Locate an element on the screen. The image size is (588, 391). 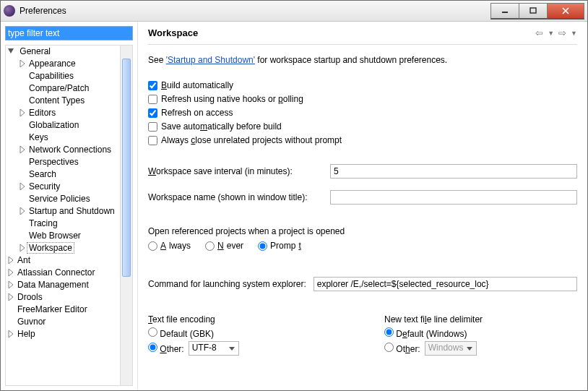
tree-item-keys: Keys is located at coordinates (39, 137).